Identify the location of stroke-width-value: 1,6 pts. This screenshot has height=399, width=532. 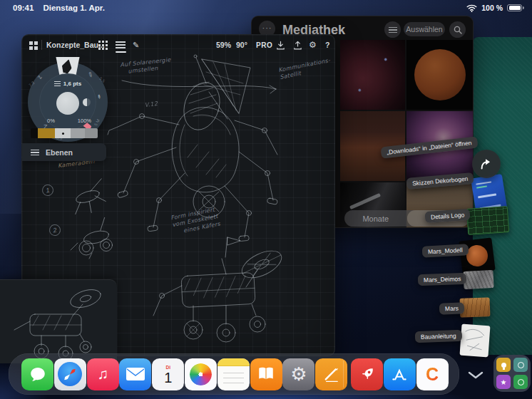
(73, 84).